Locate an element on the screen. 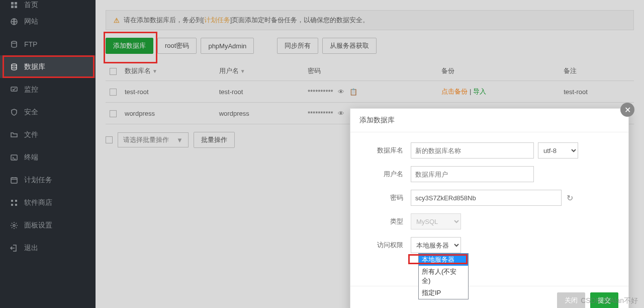 The width and height of the screenshot is (644, 308). charset-select: utf-8 is located at coordinates (558, 150).